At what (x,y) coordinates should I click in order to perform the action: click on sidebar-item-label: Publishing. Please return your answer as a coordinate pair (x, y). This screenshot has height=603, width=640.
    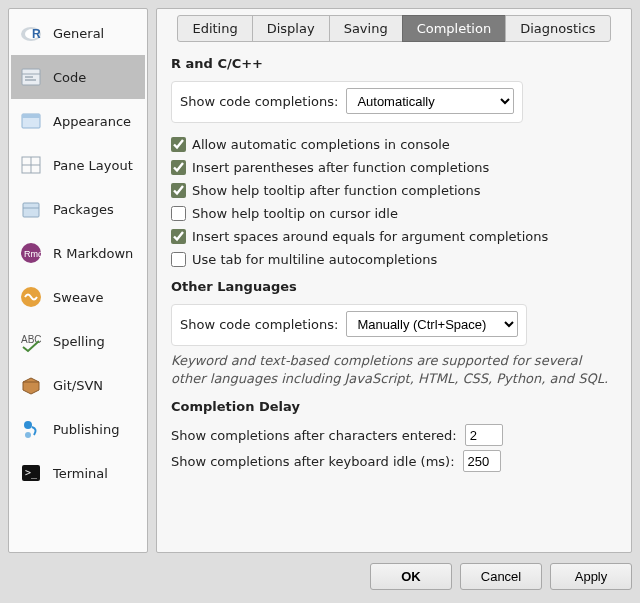
    Looking at the image, I should click on (86, 430).